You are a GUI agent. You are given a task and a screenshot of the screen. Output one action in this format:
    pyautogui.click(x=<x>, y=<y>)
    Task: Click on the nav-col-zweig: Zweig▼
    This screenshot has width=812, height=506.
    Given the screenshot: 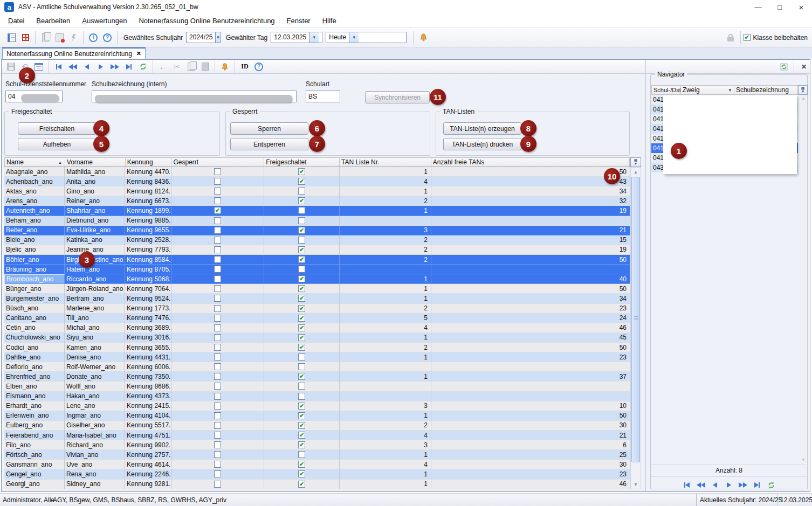 What is the action you would take?
    pyautogui.click(x=707, y=90)
    